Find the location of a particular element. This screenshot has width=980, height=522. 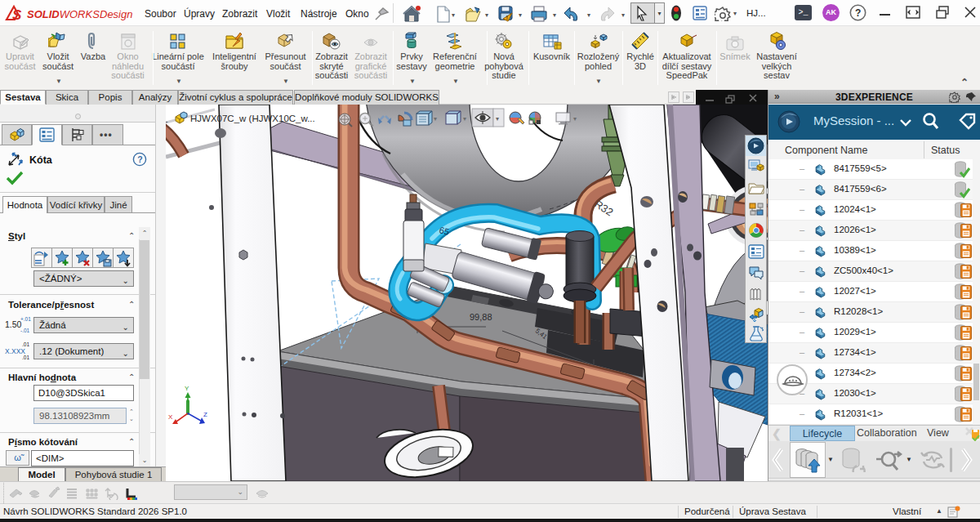

svg-text: S is located at coordinates (17, 15).